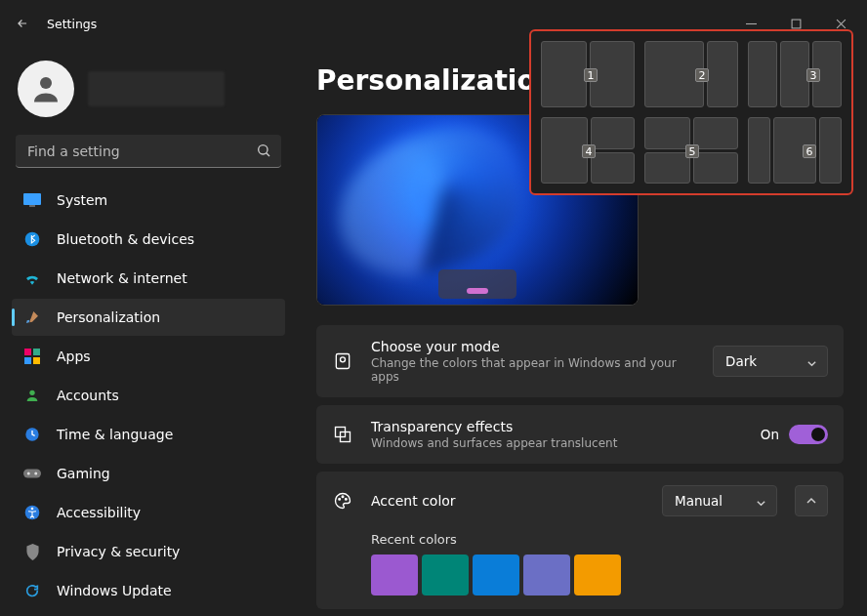  Describe the element at coordinates (122, 278) in the screenshot. I see `nav-label: Network & internet` at that location.